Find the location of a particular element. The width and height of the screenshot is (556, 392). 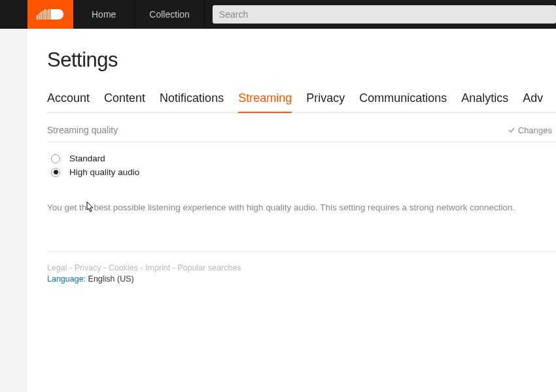

radio-icon is located at coordinates (56, 159).